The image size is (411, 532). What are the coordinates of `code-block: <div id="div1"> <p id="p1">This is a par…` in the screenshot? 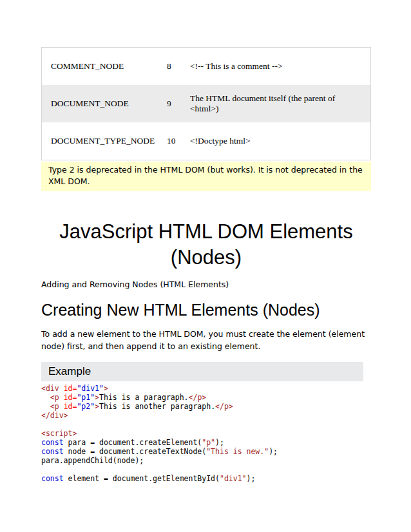 It's located at (206, 433).